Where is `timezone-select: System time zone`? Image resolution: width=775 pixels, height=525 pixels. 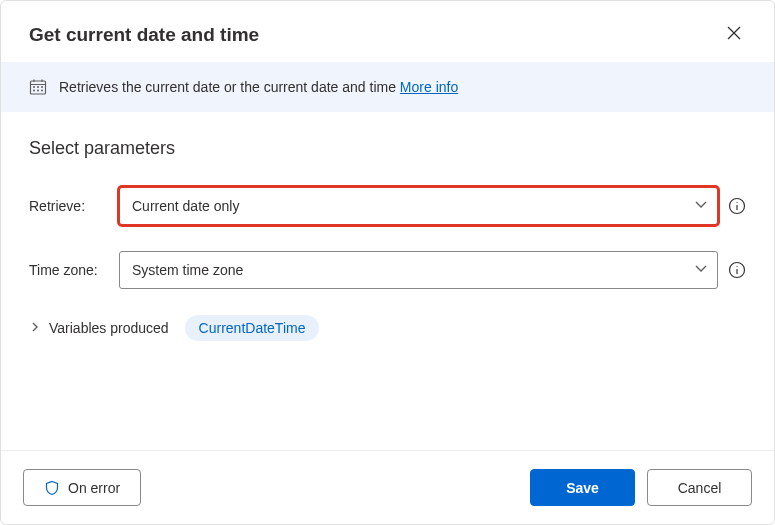 timezone-select: System time zone is located at coordinates (418, 270).